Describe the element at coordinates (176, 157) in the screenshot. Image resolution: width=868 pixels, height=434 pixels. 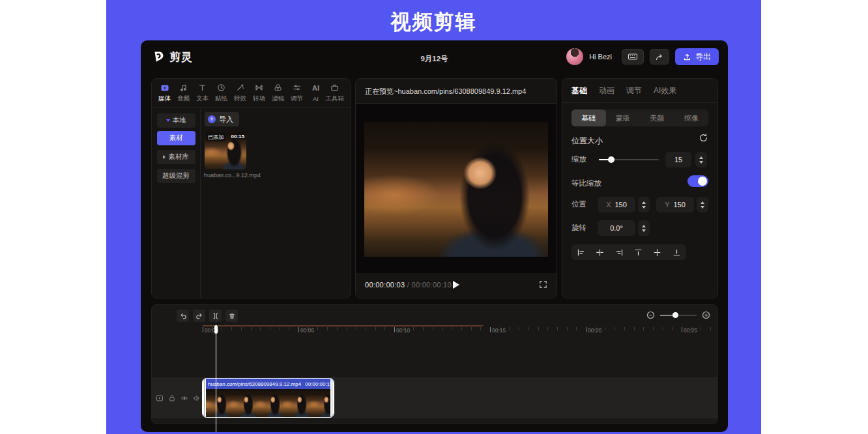
I see `sidebar-item-material-library: 素材库` at that location.